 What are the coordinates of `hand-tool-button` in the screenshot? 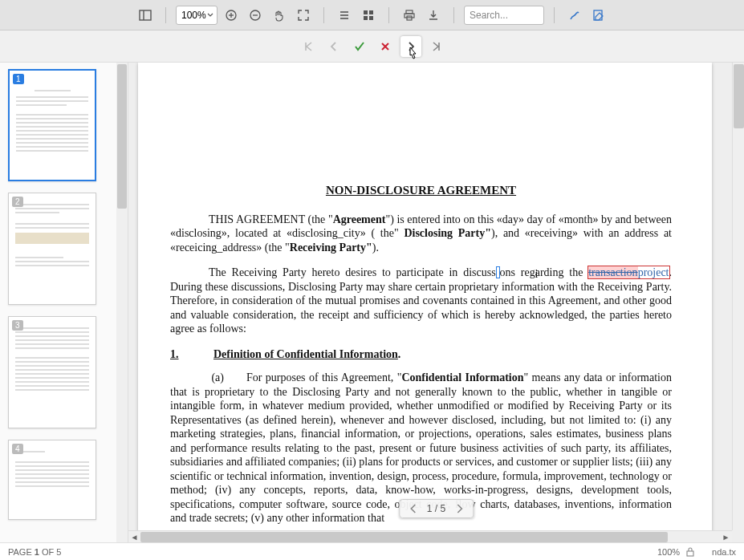 It's located at (279, 15).